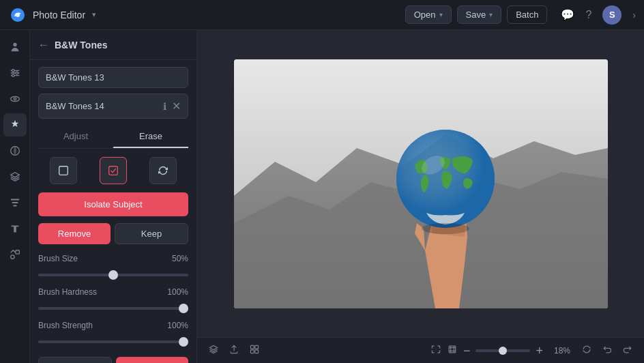 The height and width of the screenshot is (363, 644). Describe the element at coordinates (612, 15) in the screenshot. I see `avatar: S` at that location.